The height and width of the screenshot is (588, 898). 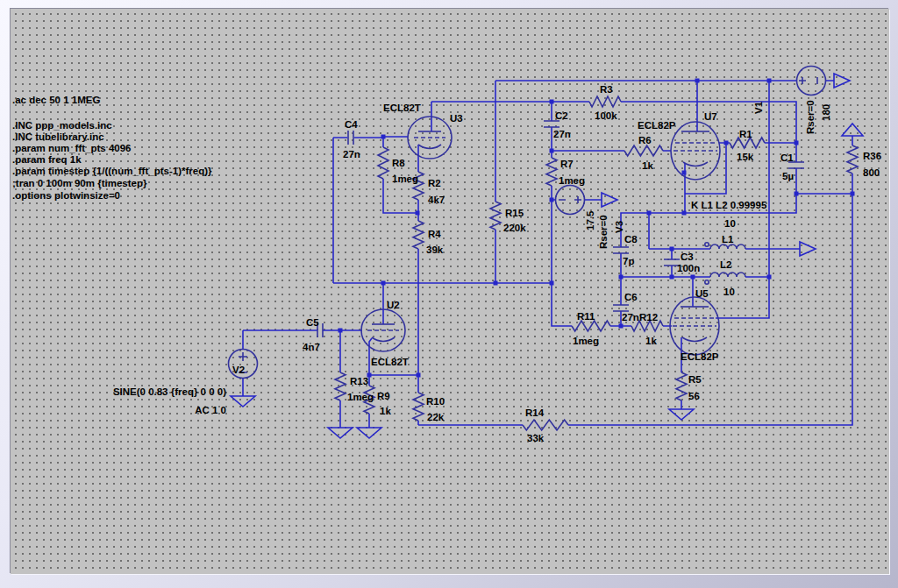 What do you see at coordinates (515, 213) in the screenshot?
I see `label-r15: R15` at bounding box center [515, 213].